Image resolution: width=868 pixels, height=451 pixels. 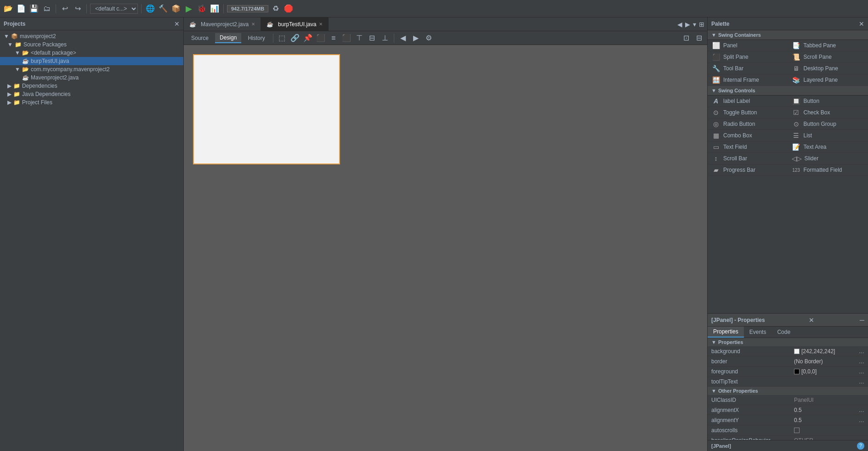 What do you see at coordinates (788, 35) in the screenshot?
I see `swing-containers-header: ▼ Swing Containers` at bounding box center [788, 35].